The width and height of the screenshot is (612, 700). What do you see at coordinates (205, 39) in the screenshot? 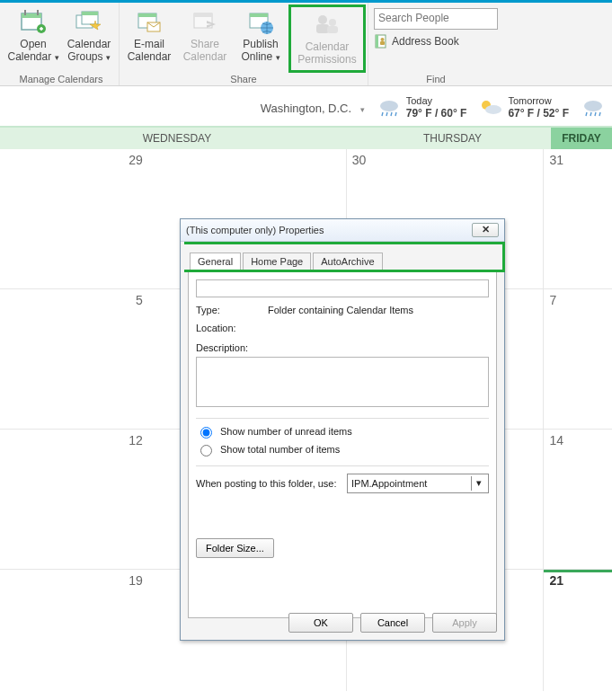
I see `share-calendar-button: Share Calendar` at bounding box center [205, 39].